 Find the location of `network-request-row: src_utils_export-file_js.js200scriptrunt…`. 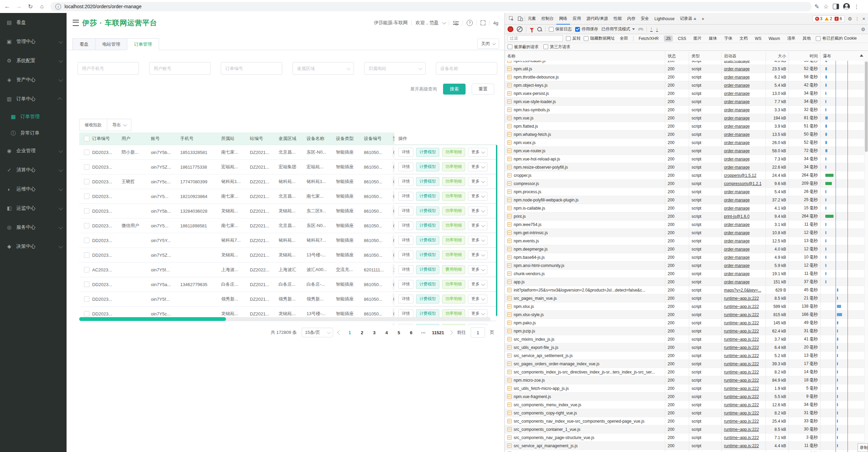

network-request-row: src_utils_export-file_js.js200scriptrunt… is located at coordinates (686, 348).